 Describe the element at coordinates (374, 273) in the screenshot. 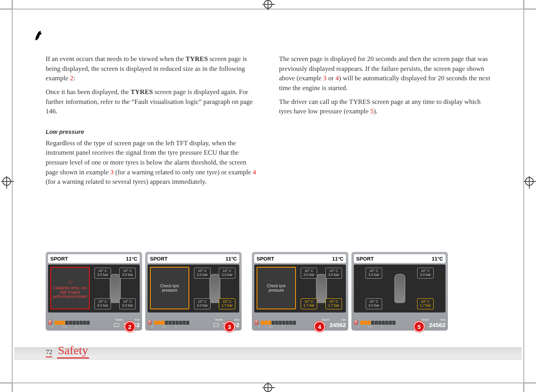

I see `tyre-fl: 10° C3.0 bar` at that location.